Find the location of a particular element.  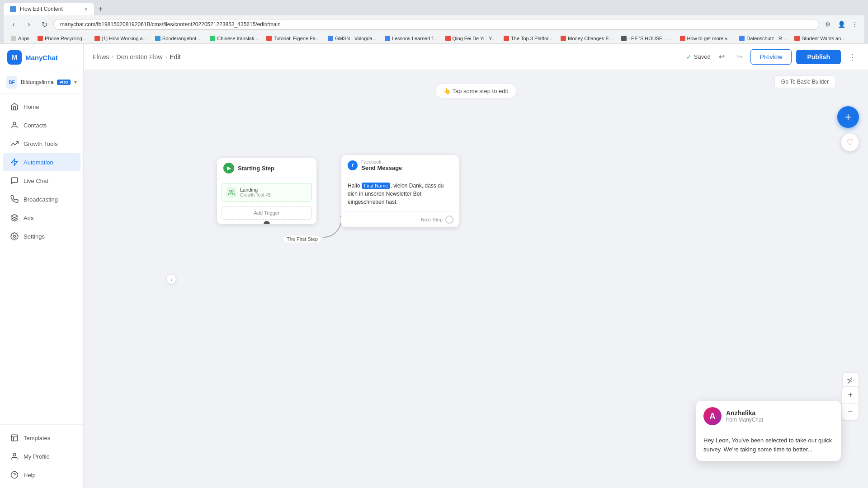

bookmark-top3: The Top 3 Platfor... is located at coordinates (528, 38).